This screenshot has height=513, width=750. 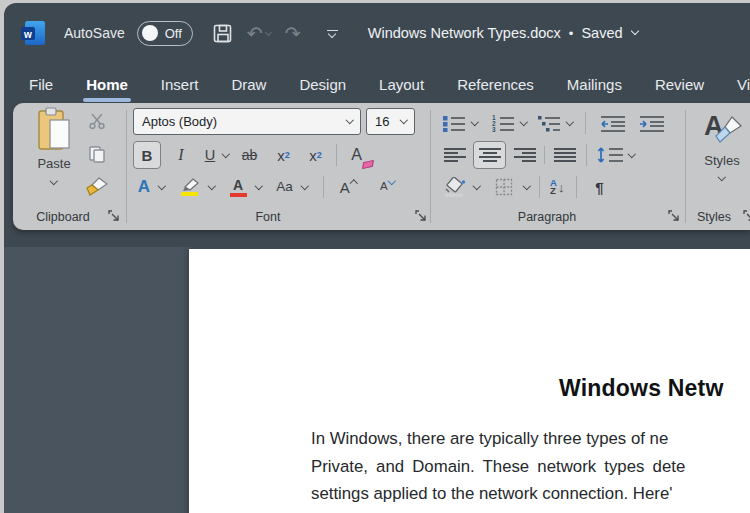 I want to click on line-spacing-button, so click(x=610, y=155).